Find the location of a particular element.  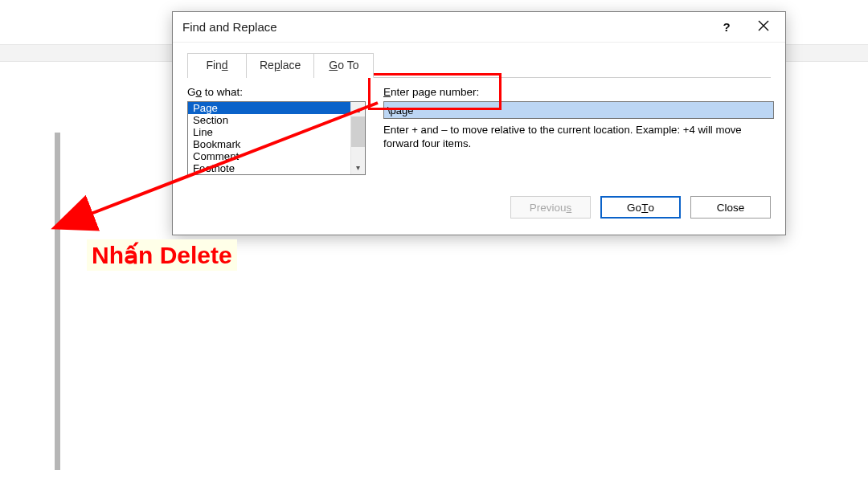

goto-what-listbox: Page Section Line Bookmark Comment Footn… is located at coordinates (276, 138).